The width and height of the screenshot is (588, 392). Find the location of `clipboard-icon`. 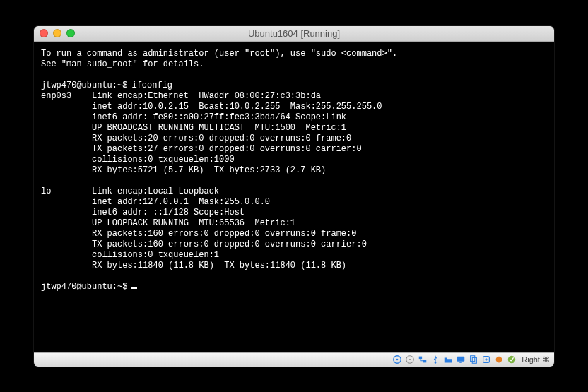

clipboard-icon is located at coordinates (474, 360).